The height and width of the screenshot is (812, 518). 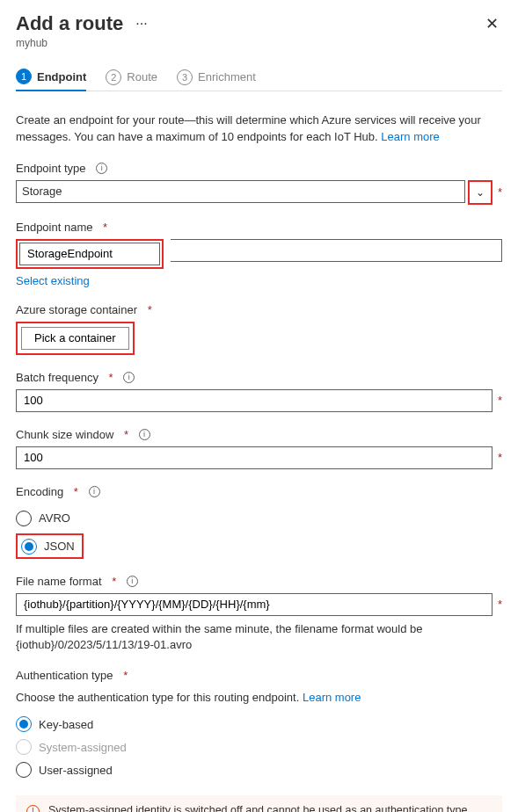 What do you see at coordinates (241, 192) in the screenshot?
I see `endpoint-type-select: Storage` at bounding box center [241, 192].